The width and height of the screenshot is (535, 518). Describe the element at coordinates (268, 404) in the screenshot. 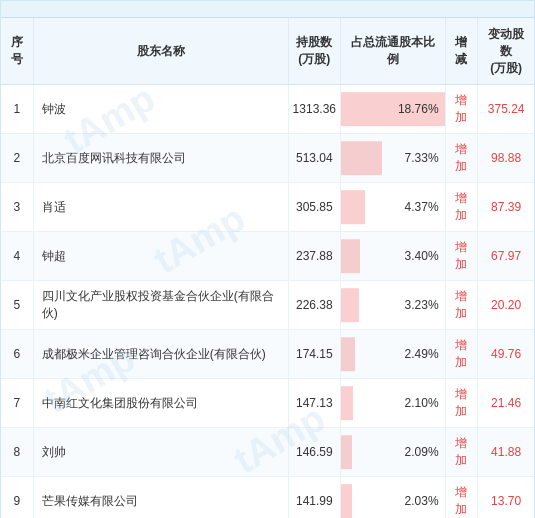

I see `table-row: 7 中南红文化集团股份有限公司 147.13 2.10% 增加 21.46` at that location.